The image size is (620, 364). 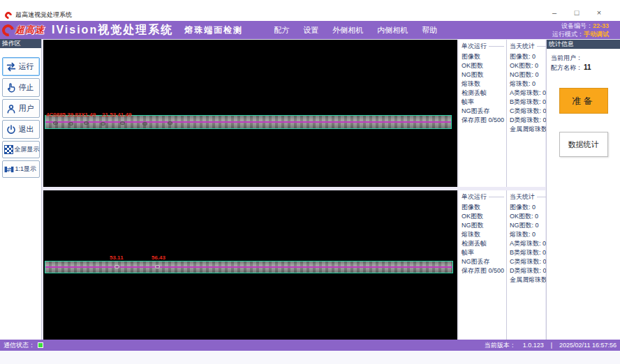 What do you see at coordinates (577, 13) in the screenshot?
I see `restore-icon: □` at bounding box center [577, 13].